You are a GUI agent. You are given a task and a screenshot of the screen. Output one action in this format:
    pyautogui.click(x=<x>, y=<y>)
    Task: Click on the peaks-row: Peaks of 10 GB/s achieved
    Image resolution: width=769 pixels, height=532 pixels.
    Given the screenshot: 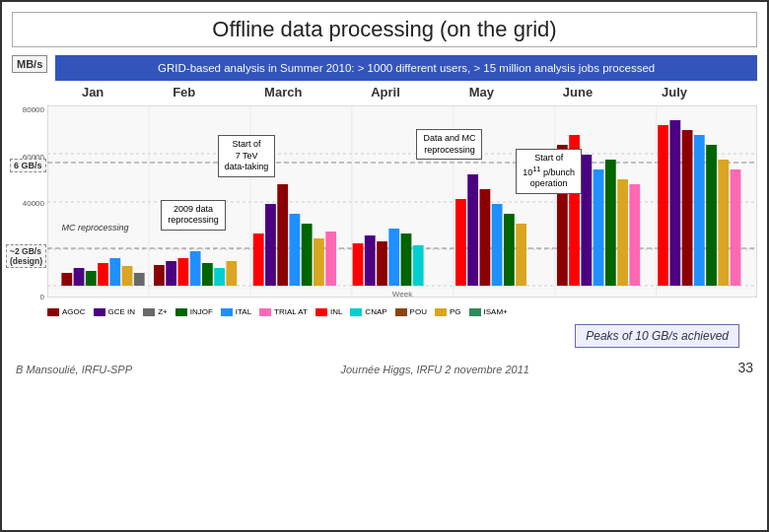 What is the action you would take?
    pyautogui.click(x=384, y=336)
    